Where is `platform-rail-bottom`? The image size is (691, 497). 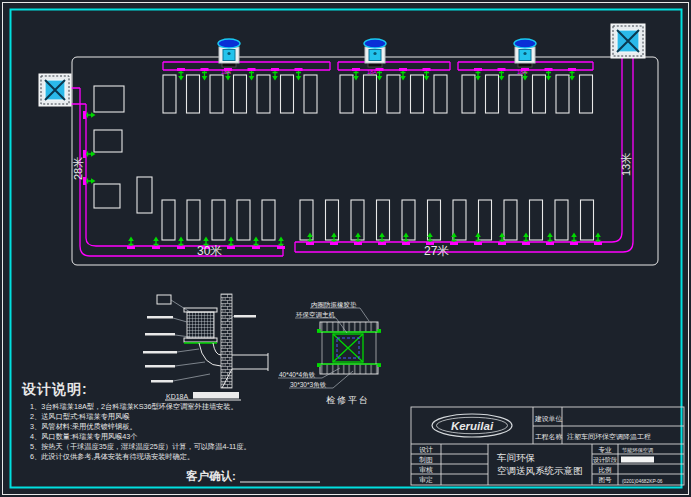 platform-rail-bottom is located at coordinates (349, 369).